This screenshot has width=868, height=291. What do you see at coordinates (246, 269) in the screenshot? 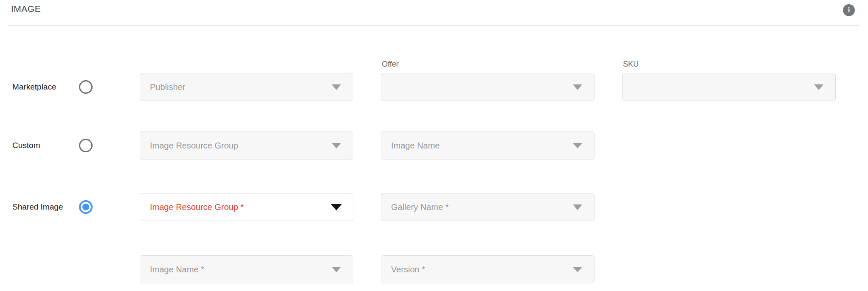
I see `shared-image-name-dropdown: Image Name *` at bounding box center [246, 269].